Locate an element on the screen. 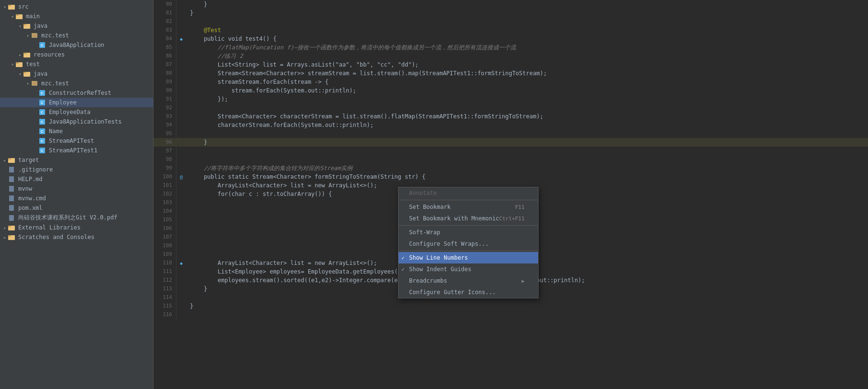 This screenshot has height=389, width=868. sidebar-item-mvnw: mvnw is located at coordinates (77, 189).